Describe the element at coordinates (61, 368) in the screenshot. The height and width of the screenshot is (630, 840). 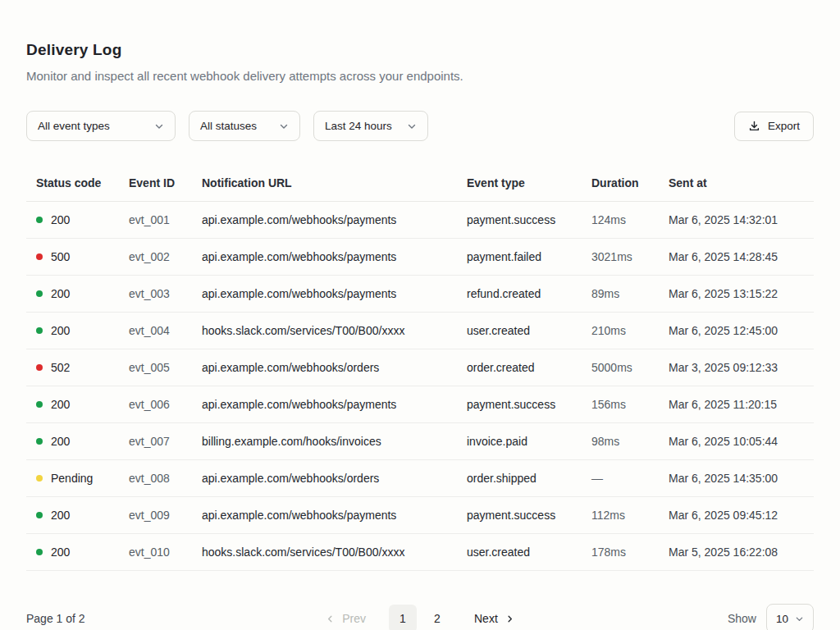
I see `status-code-value: 502` at that location.